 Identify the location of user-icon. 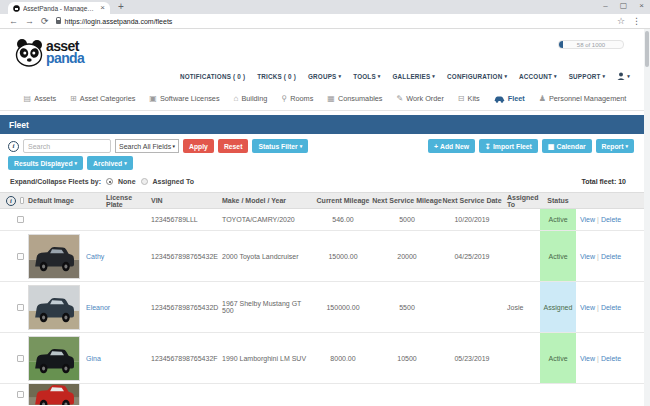
(621, 76).